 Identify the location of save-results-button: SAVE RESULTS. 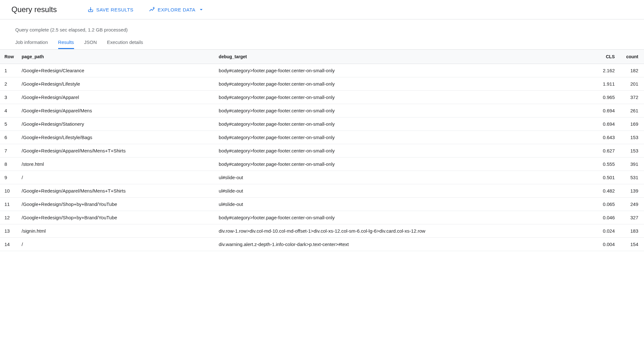
(111, 10).